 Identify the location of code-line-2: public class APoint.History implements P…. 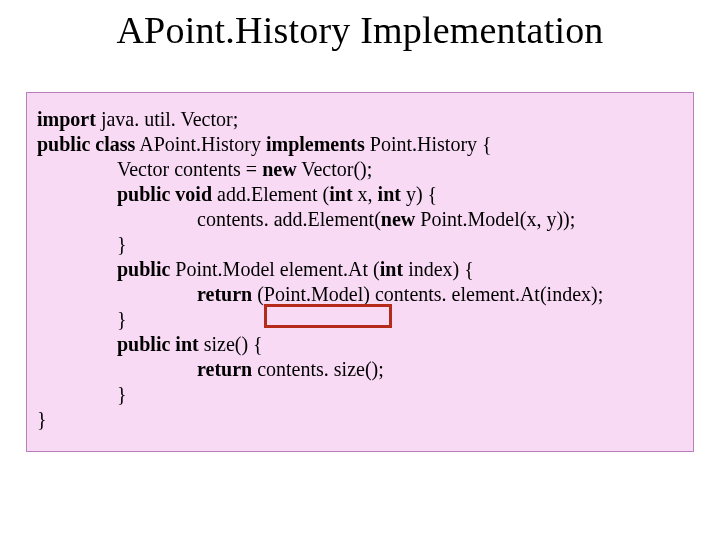
(357, 144).